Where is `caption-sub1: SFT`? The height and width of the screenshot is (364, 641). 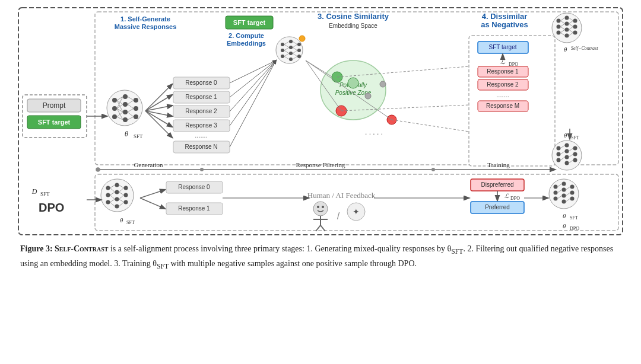
caption-sub1: SFT is located at coordinates (457, 251).